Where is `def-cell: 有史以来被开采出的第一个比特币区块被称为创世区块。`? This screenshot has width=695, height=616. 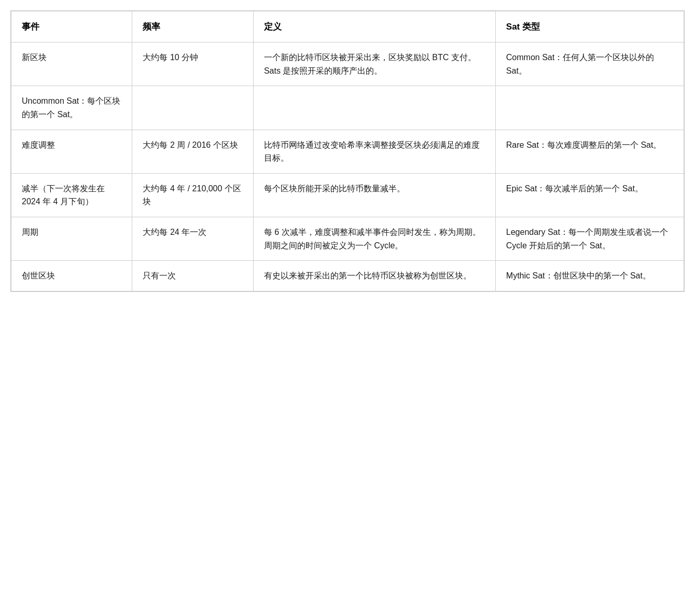
def-cell: 有史以来被开采出的第一个比特币区块被称为创世区块。 is located at coordinates (374, 276).